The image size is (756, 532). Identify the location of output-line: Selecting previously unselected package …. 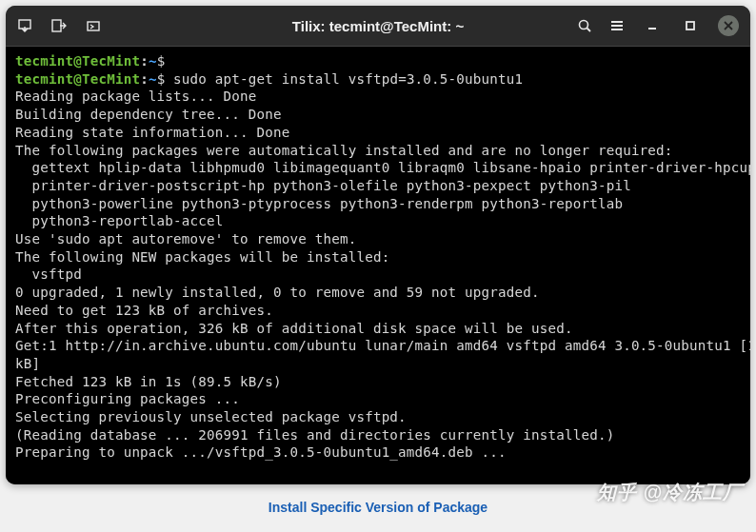
(211, 417).